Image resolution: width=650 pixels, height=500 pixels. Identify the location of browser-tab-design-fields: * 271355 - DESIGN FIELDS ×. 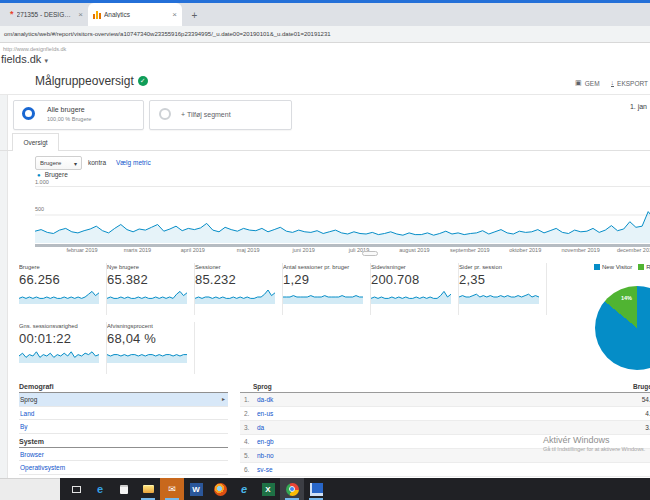
(46, 14).